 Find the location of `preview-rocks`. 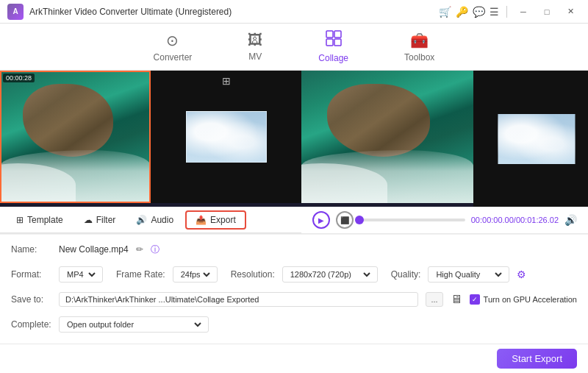

preview-rocks is located at coordinates (379, 121).